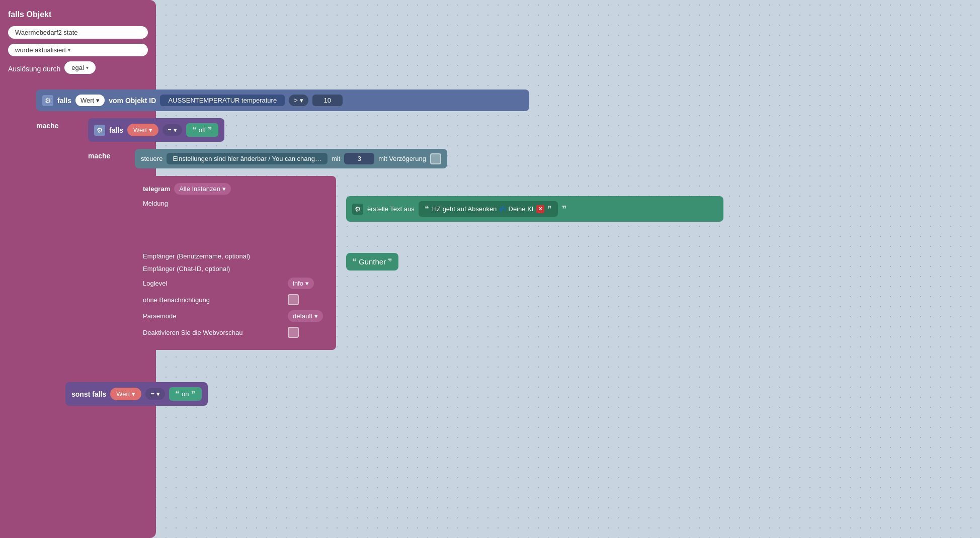 Image resolution: width=980 pixels, height=538 pixels. What do you see at coordinates (305, 316) in the screenshot?
I see `parsemode-dropdown: default ▾` at bounding box center [305, 316].